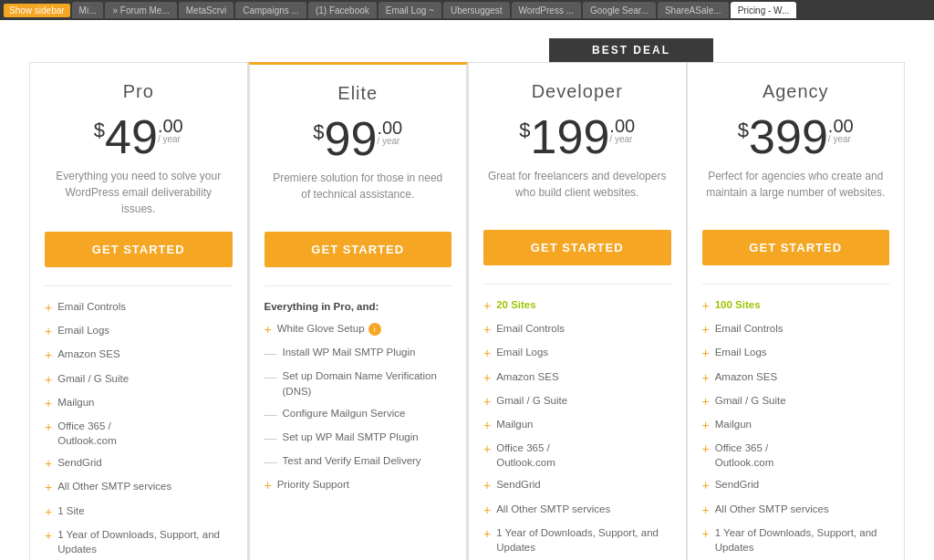 The image size is (934, 560). I want to click on browser-tab-8: Google Sear..., so click(619, 10).